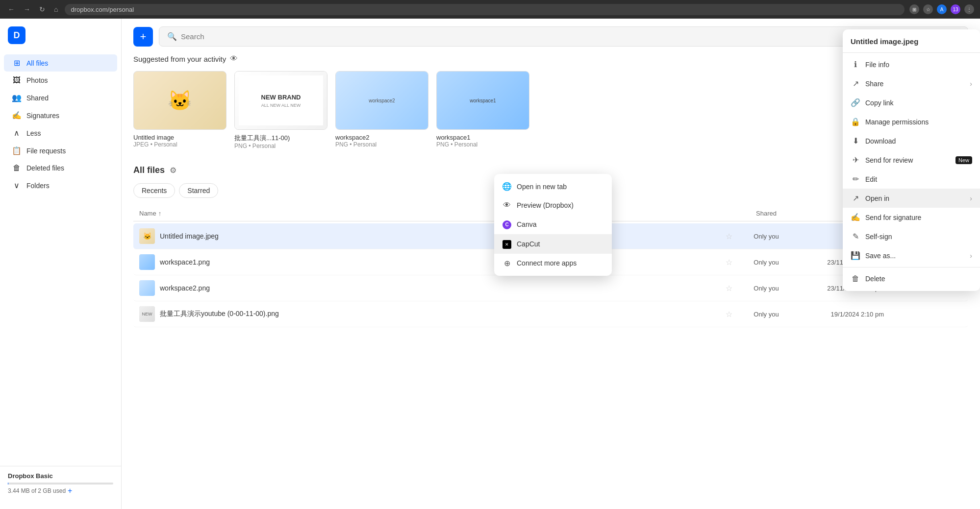 This screenshot has width=980, height=509. I want to click on bookmark-icon: ☆, so click(928, 9).